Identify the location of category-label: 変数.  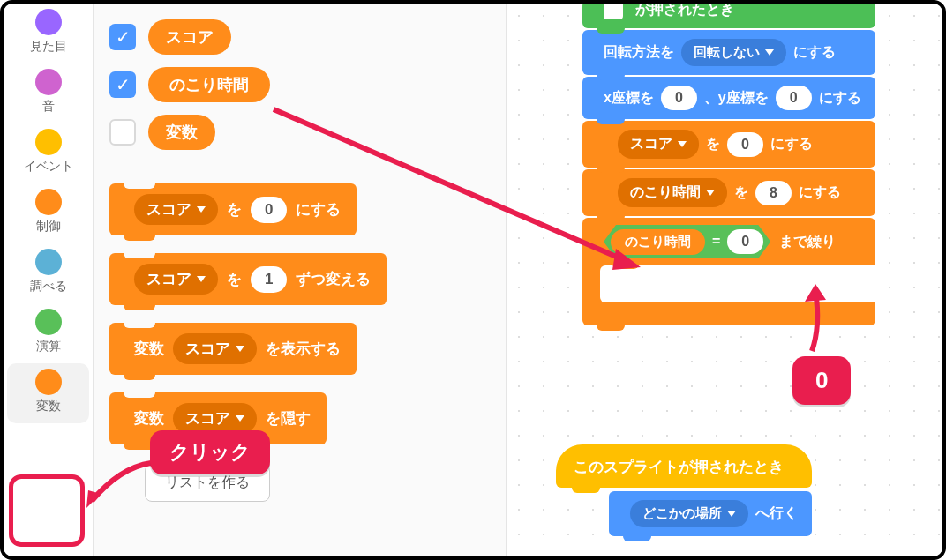
(49, 407).